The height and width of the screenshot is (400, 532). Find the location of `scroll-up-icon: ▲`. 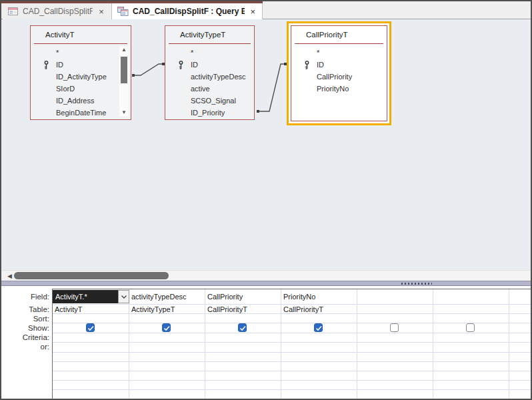

scroll-up-icon: ▲ is located at coordinates (124, 50).